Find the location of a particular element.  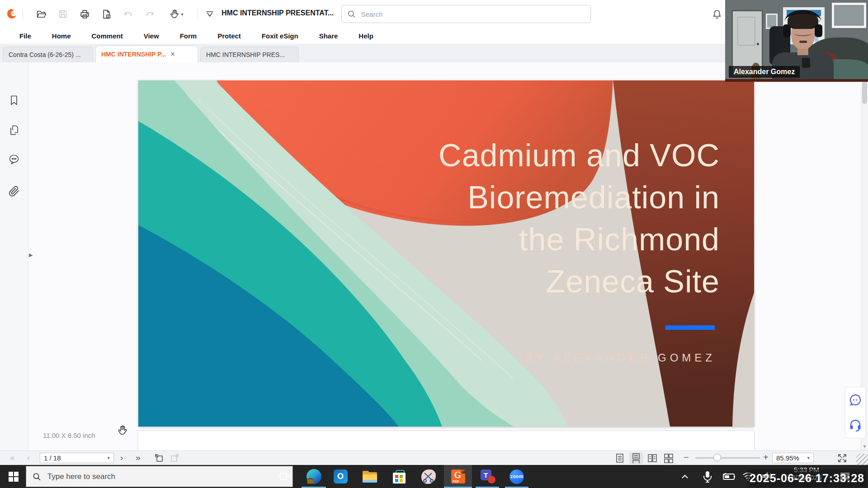

menu-form: Form is located at coordinates (189, 36).